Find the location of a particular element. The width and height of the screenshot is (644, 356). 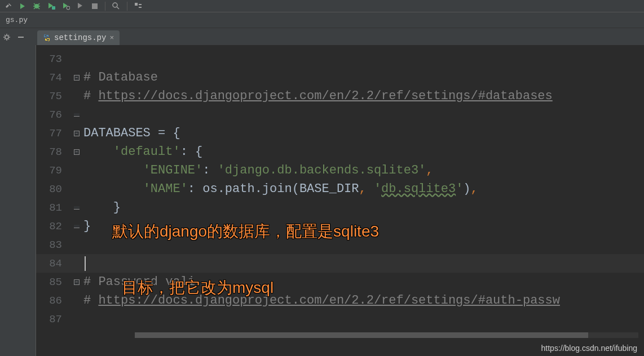

project-tab-row: gs.py is located at coordinates (322, 20).